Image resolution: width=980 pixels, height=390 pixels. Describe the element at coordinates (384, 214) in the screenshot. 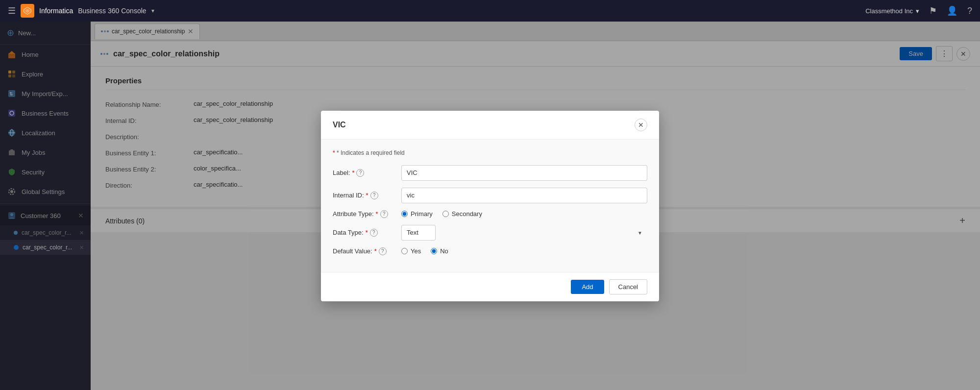

I see `attr-type-help-icon: ?` at that location.